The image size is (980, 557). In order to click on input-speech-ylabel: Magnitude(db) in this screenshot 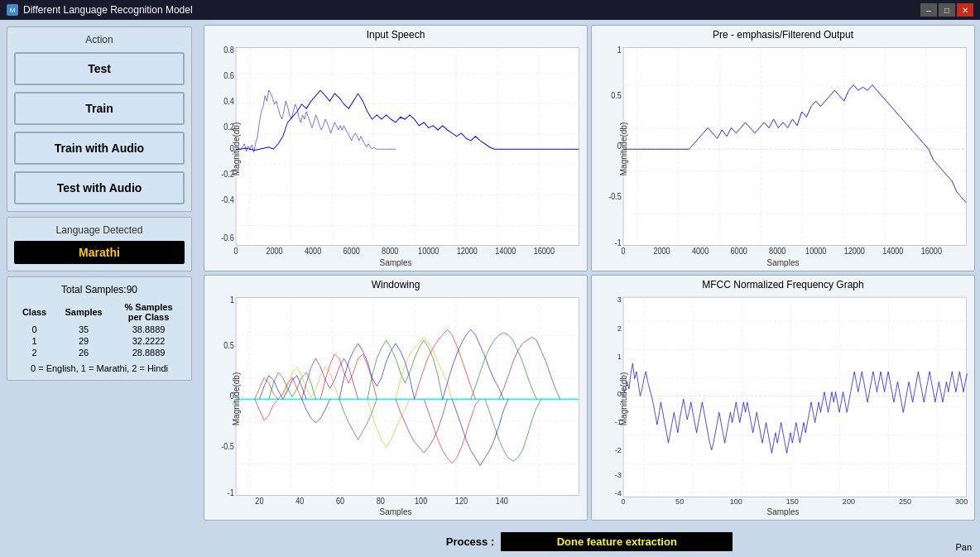, I will do `click(237, 149)`.